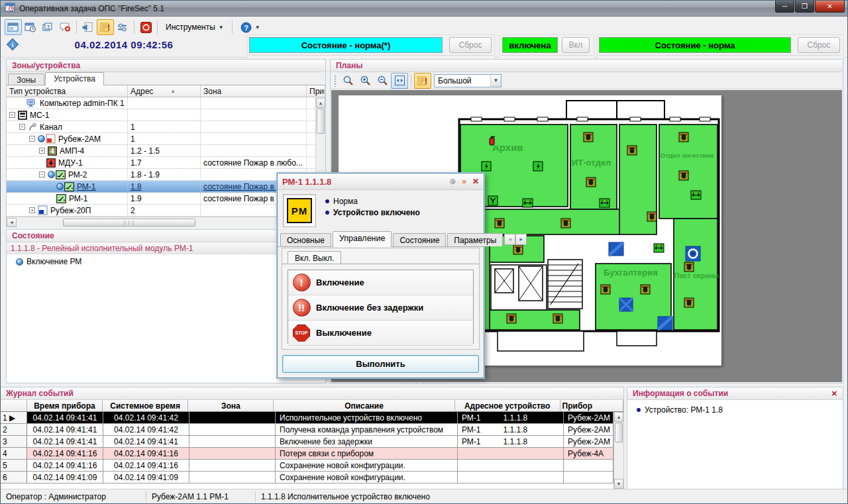 Image resolution: width=848 pixels, height=504 pixels. I want to click on tree-row-МС-1: −МС-1, so click(166, 115).